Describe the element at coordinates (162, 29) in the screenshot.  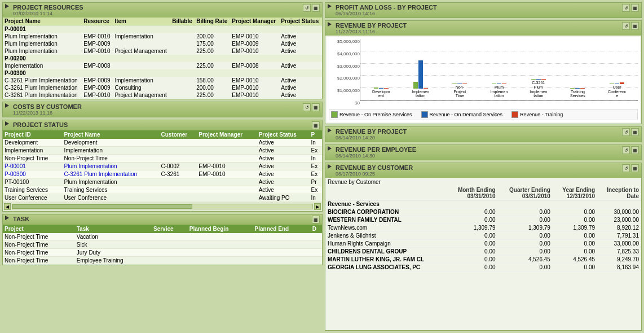
I see `group-p00001: P-00001` at that location.